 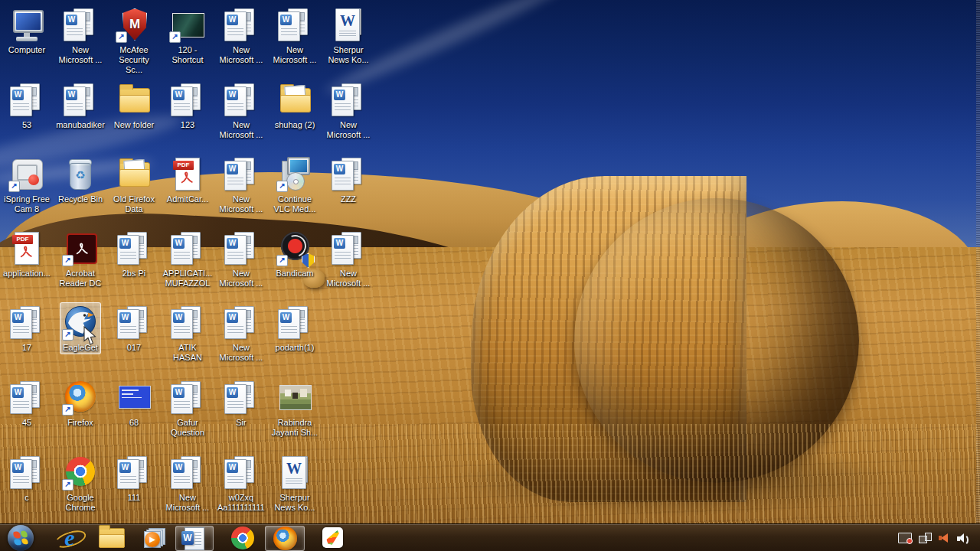 What do you see at coordinates (295, 106) in the screenshot?
I see `desktop-icon-shuhag-2: shuhag (2)` at bounding box center [295, 106].